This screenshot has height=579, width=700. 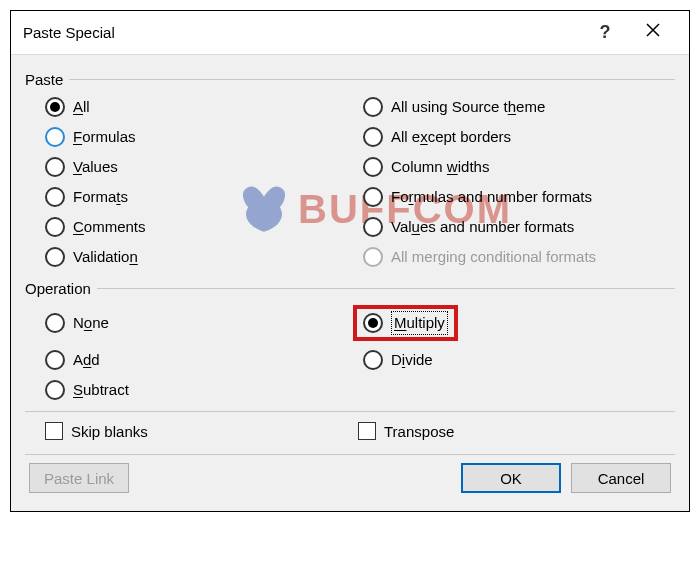 What do you see at coordinates (605, 32) in the screenshot?
I see `help-button: ?` at bounding box center [605, 32].